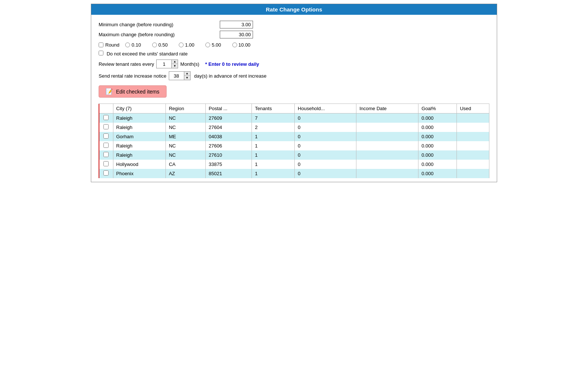 This screenshot has width=588, height=377. What do you see at coordinates (158, 35) in the screenshot?
I see `max-change-label: Maximum change (before rounding)` at bounding box center [158, 35].